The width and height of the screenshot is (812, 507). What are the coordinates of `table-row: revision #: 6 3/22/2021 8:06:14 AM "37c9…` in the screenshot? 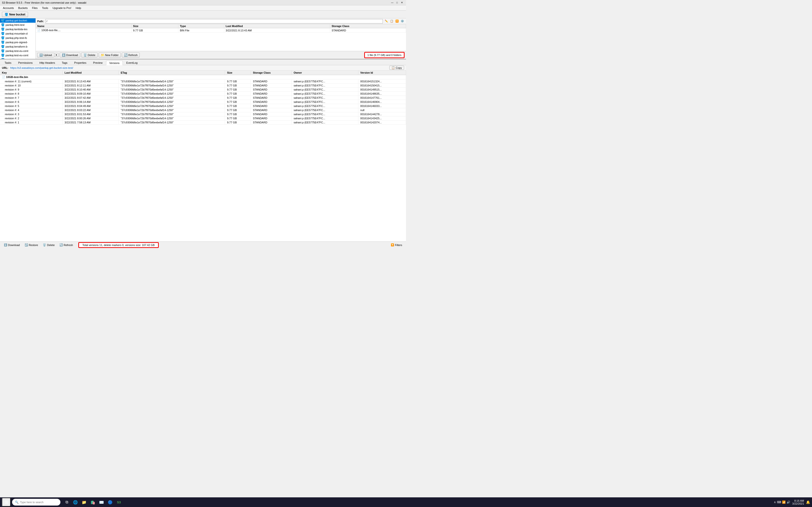 It's located at (203, 102).